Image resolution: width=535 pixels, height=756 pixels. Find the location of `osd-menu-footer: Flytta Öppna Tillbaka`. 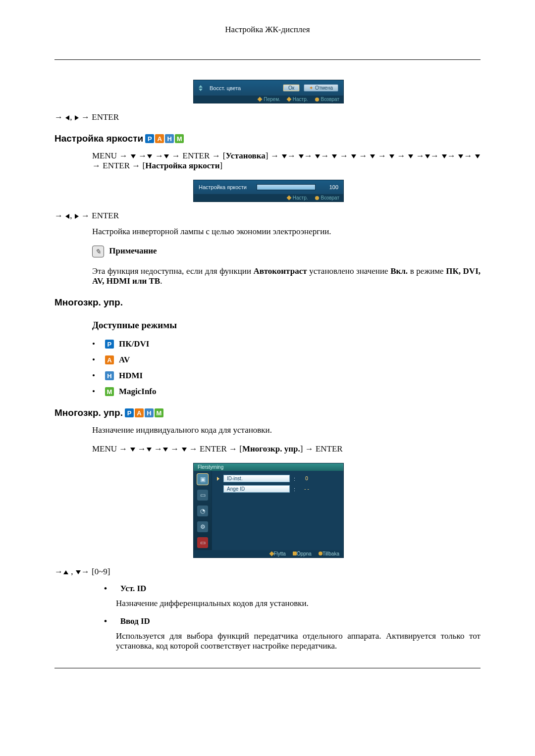

osd-menu-footer: Flytta Öppna Tillbaka is located at coordinates (268, 554).